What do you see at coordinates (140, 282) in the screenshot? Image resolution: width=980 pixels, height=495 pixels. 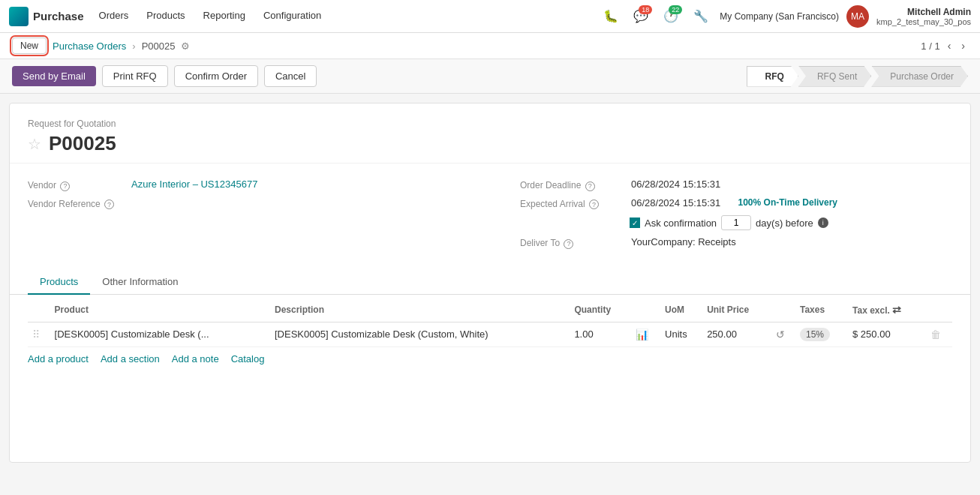 I see `tab-other-info: Other Information` at bounding box center [140, 282].